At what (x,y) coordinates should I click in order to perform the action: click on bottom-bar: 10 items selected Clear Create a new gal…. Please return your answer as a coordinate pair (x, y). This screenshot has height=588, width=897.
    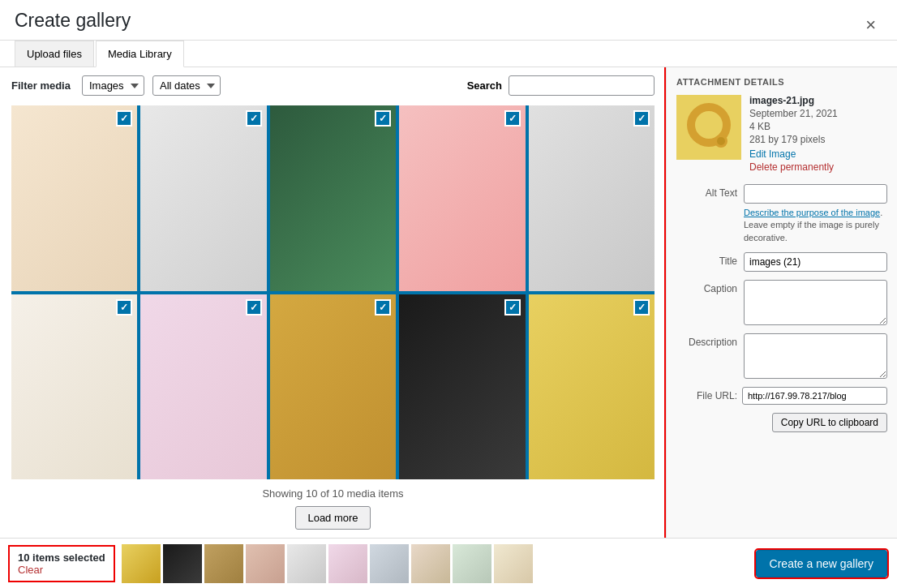
    Looking at the image, I should click on (448, 563).